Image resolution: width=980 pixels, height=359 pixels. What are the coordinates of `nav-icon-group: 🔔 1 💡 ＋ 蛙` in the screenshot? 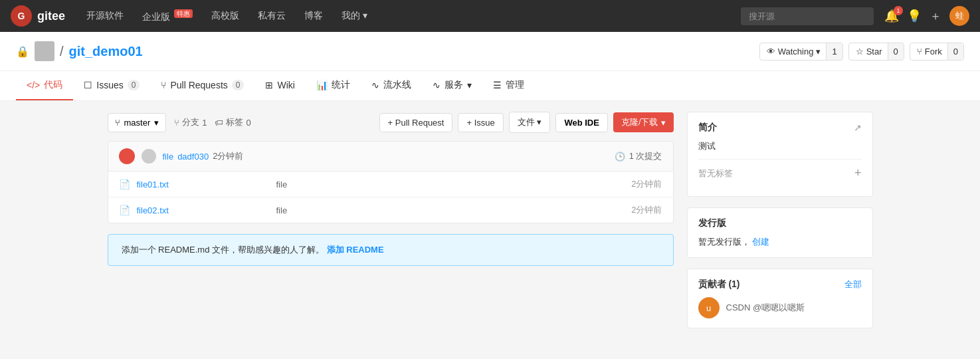 It's located at (927, 16).